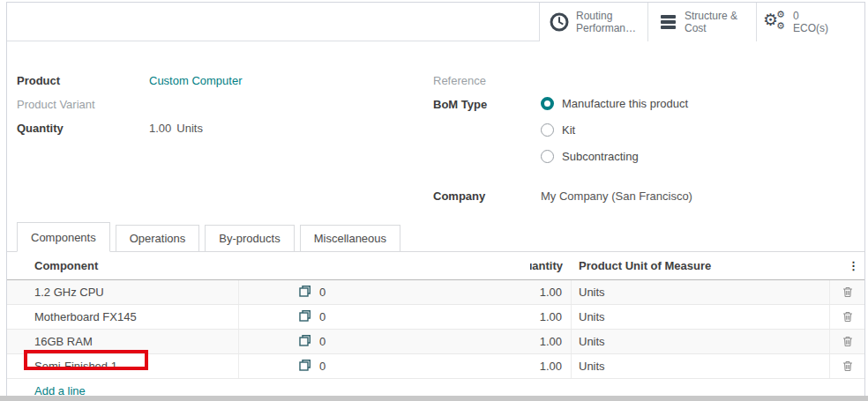 This screenshot has width=868, height=401. What do you see at coordinates (123, 342) in the screenshot?
I see `component-name-cell: 16GB RAM` at bounding box center [123, 342].